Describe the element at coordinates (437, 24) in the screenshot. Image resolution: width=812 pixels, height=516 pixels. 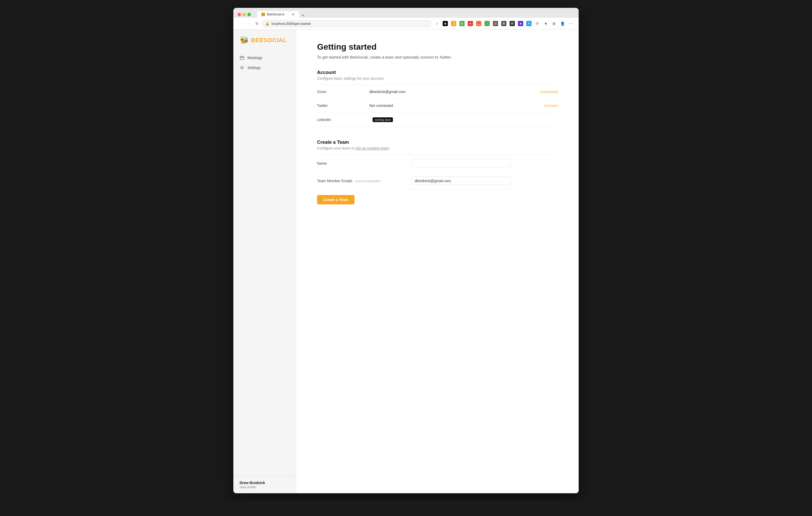
I see `bookmark-icon: ☆` at that location.